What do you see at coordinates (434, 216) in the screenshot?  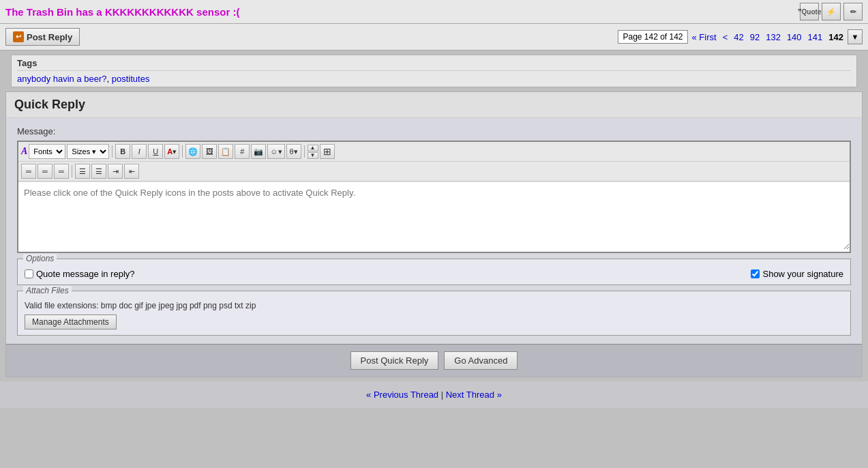 I see `message-textarea` at bounding box center [434, 216].